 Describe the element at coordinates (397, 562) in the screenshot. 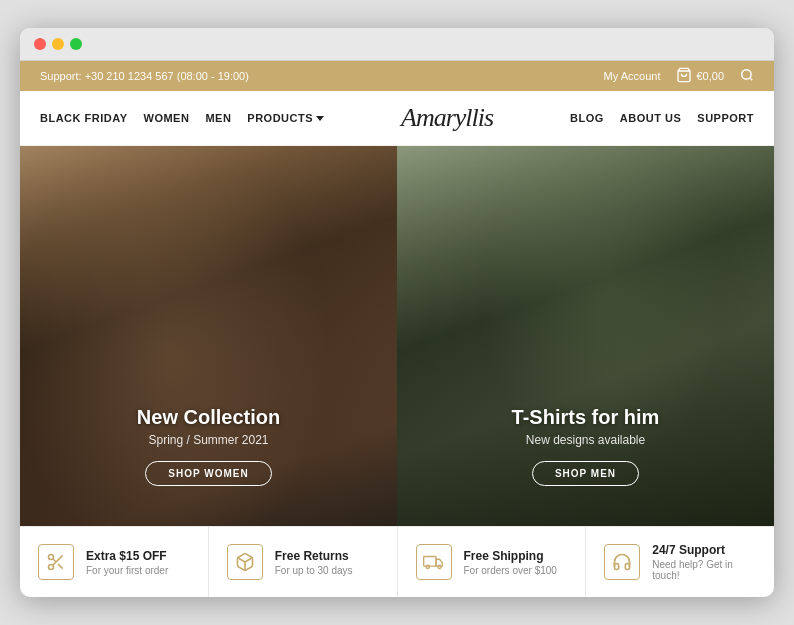

I see `feature-bar: Extra $15 OFF For your first order Free …` at that location.